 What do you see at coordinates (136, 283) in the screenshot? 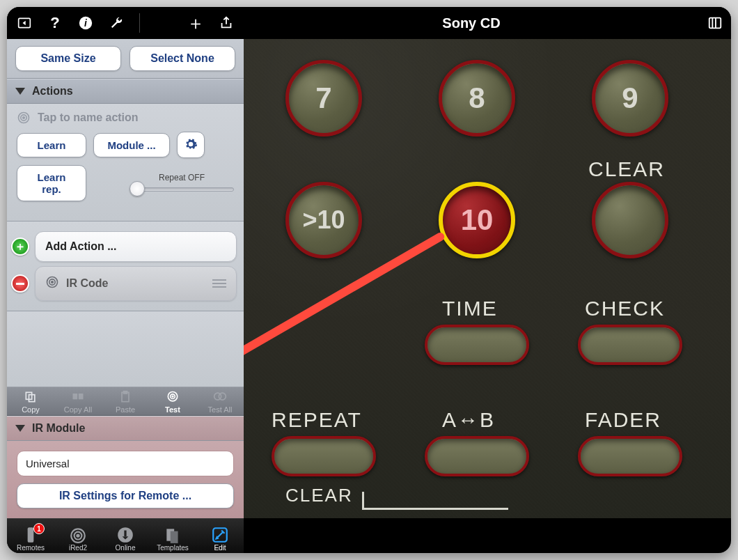
I see `ir-code-cell: IR Code` at bounding box center [136, 283].